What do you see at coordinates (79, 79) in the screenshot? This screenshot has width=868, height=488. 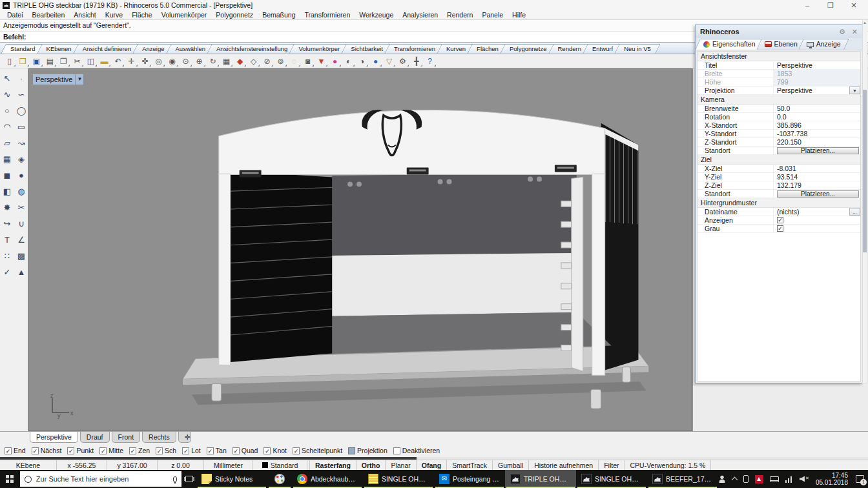 I see `viewport-title-dropdown-icon: ▼` at bounding box center [79, 79].